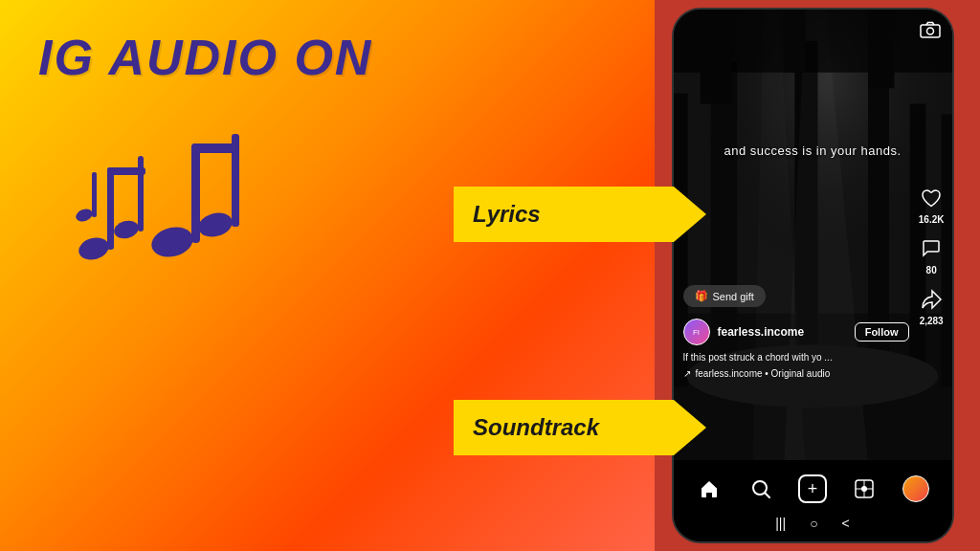 Image resolution: width=980 pixels, height=551 pixels. Describe the element at coordinates (932, 207) in the screenshot. I see `like-button: 16.2K` at that location.